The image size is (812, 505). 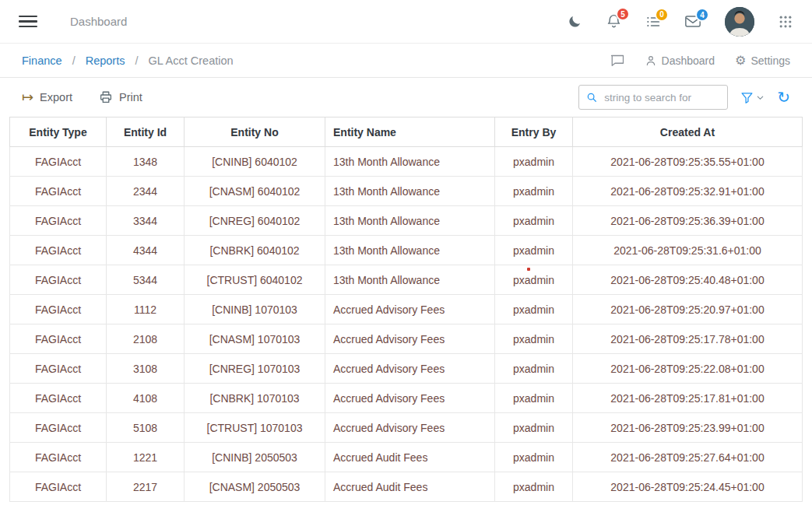 I want to click on breadcrumb-finance: Finance, so click(x=42, y=61).